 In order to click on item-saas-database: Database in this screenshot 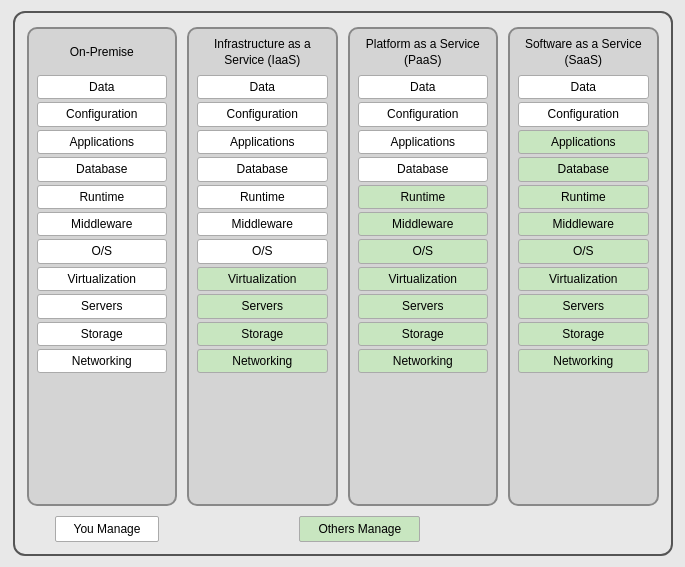, I will do `click(584, 169)`.